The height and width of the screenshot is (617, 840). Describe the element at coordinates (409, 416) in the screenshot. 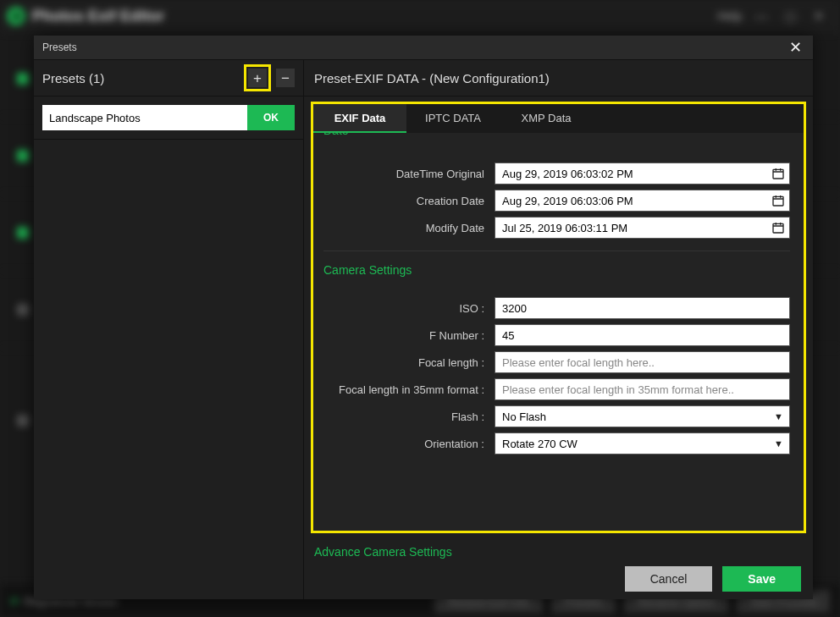

I see `label-flash: Flash :` at that location.